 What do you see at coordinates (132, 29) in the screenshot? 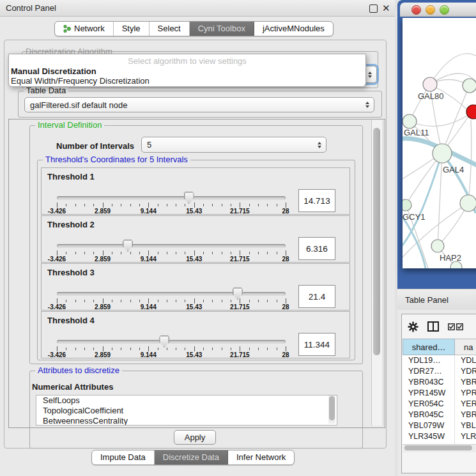
I see `tab-style: Style` at bounding box center [132, 29].